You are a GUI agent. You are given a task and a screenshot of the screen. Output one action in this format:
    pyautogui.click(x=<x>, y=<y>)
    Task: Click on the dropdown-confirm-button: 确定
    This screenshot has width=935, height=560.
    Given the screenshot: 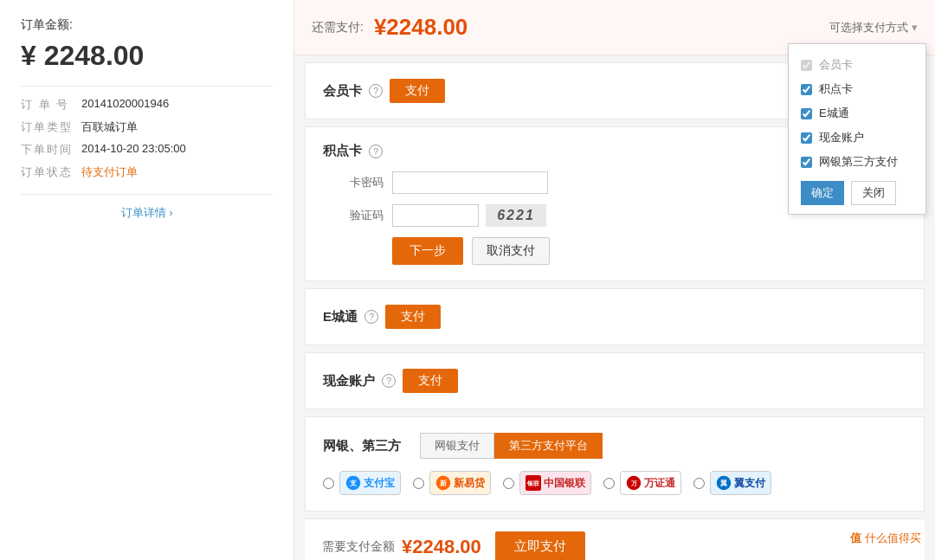 What is the action you would take?
    pyautogui.click(x=822, y=193)
    